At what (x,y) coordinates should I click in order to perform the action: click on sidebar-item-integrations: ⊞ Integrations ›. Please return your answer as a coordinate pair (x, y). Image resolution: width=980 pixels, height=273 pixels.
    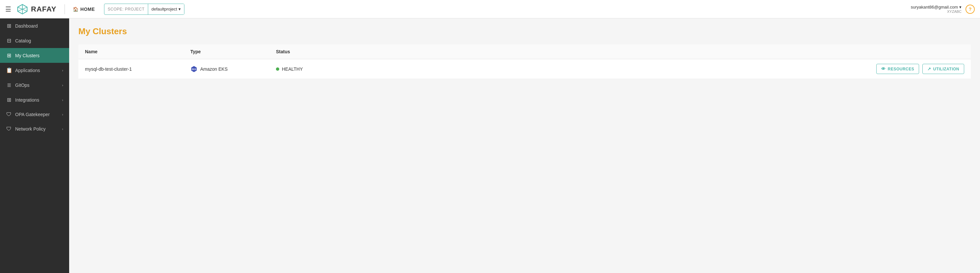
    Looking at the image, I should click on (35, 100).